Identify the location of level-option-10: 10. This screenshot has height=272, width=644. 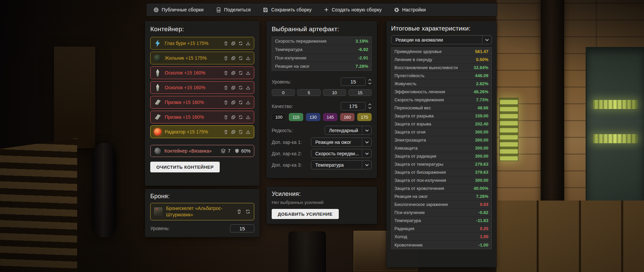
(335, 93).